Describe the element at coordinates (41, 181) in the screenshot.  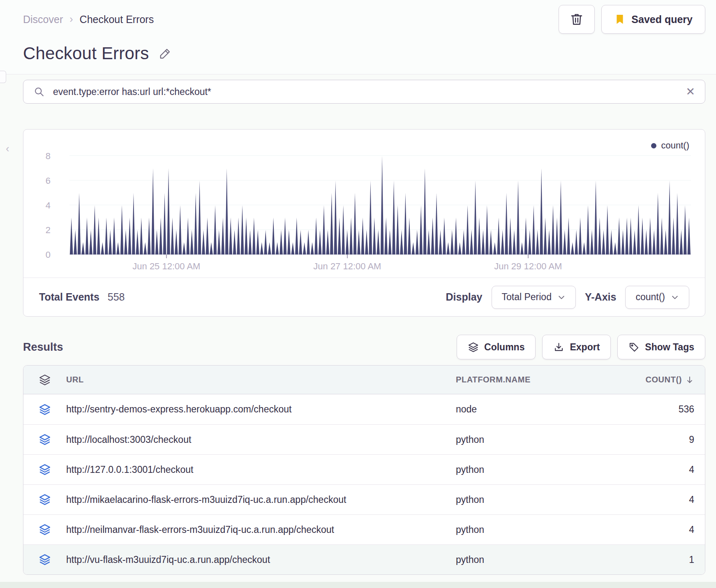
I see `y-axis-tick-label: 6` at that location.